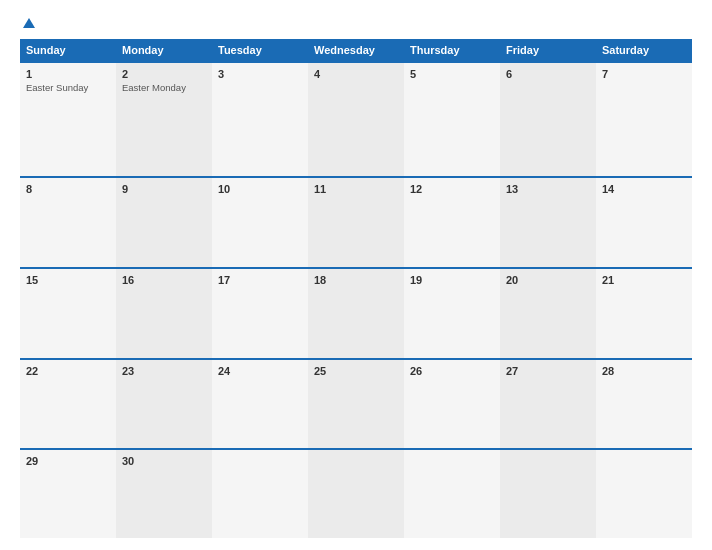 The image size is (712, 550). What do you see at coordinates (260, 404) in the screenshot?
I see `calendar-cell: 24` at bounding box center [260, 404].